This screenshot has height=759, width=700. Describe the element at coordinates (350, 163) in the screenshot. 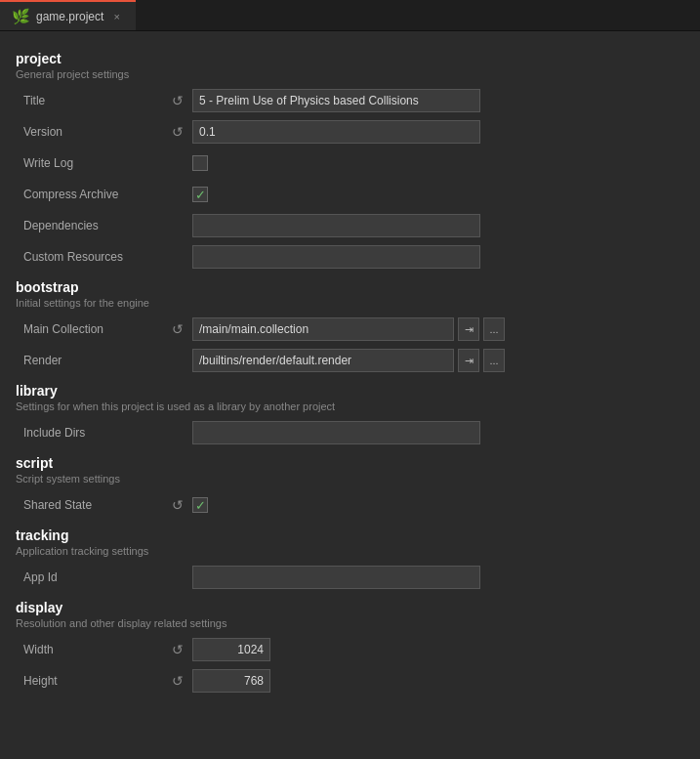

I see `field-row-write-log: Write Log` at that location.